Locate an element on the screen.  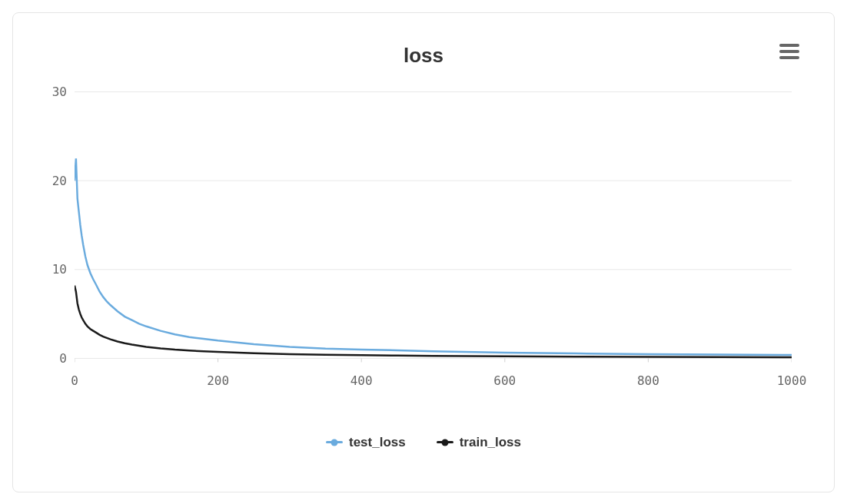
legend: test_loss train_loss is located at coordinates (424, 443).